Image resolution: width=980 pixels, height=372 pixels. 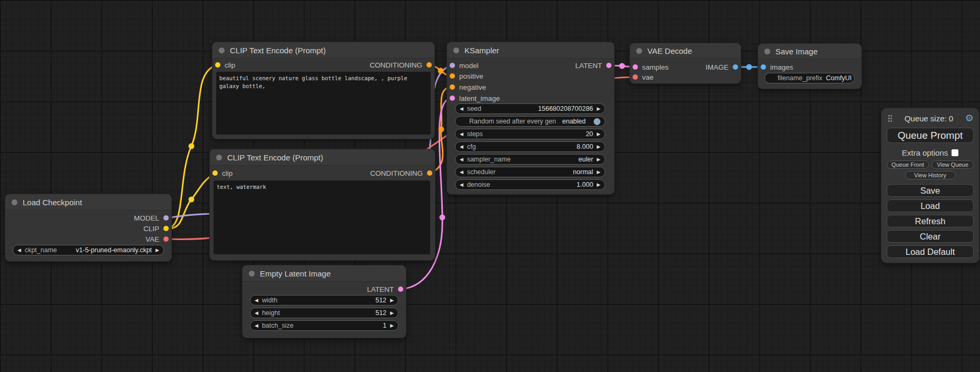 I want to click on node-titlebar: VAE Decode, so click(x=685, y=51).